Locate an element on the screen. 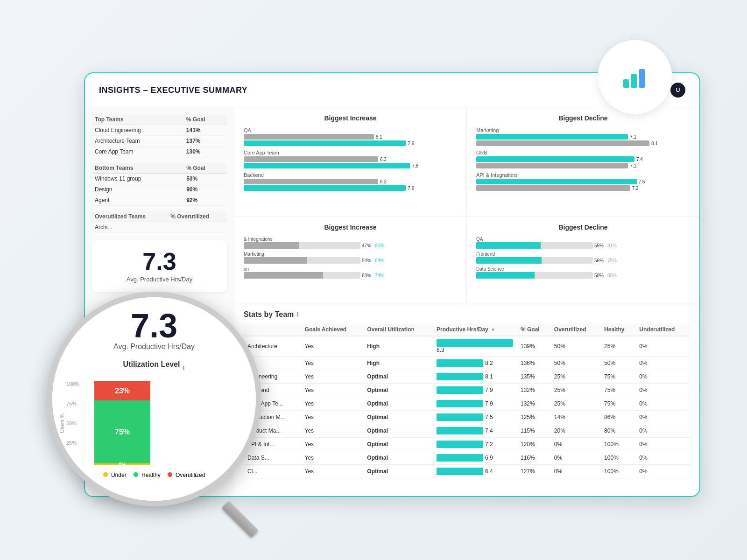 The image size is (747, 560). mag-avg-number: 7.3 is located at coordinates (154, 326).